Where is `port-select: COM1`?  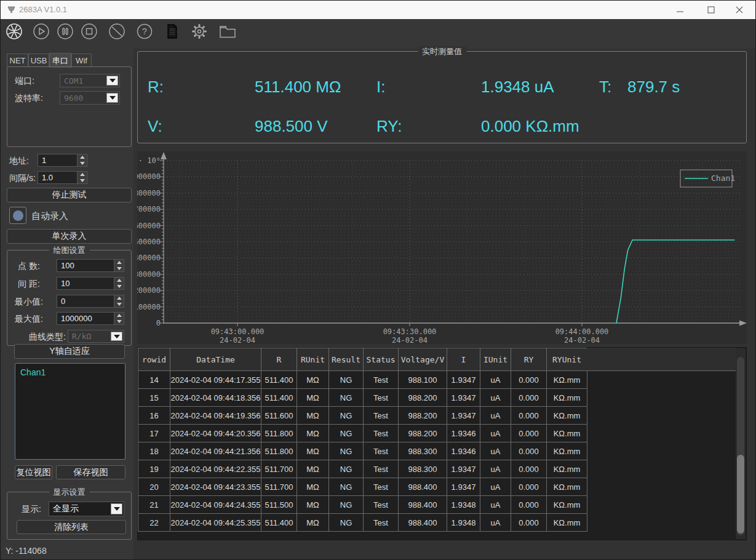 port-select: COM1 is located at coordinates (90, 81).